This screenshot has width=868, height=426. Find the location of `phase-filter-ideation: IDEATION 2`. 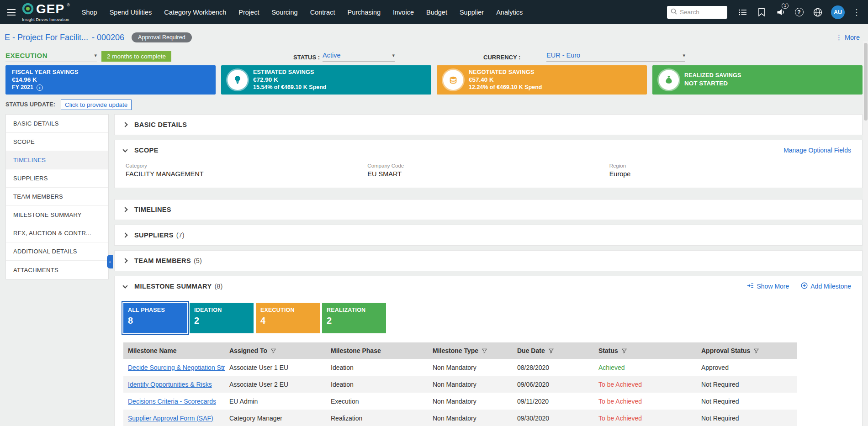

phase-filter-ideation: IDEATION 2 is located at coordinates (222, 318).